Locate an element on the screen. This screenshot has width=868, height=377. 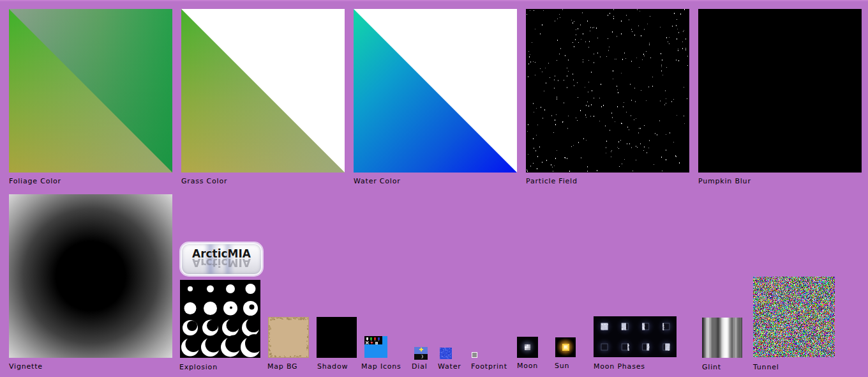
moon-phases-canvas is located at coordinates (635, 337).